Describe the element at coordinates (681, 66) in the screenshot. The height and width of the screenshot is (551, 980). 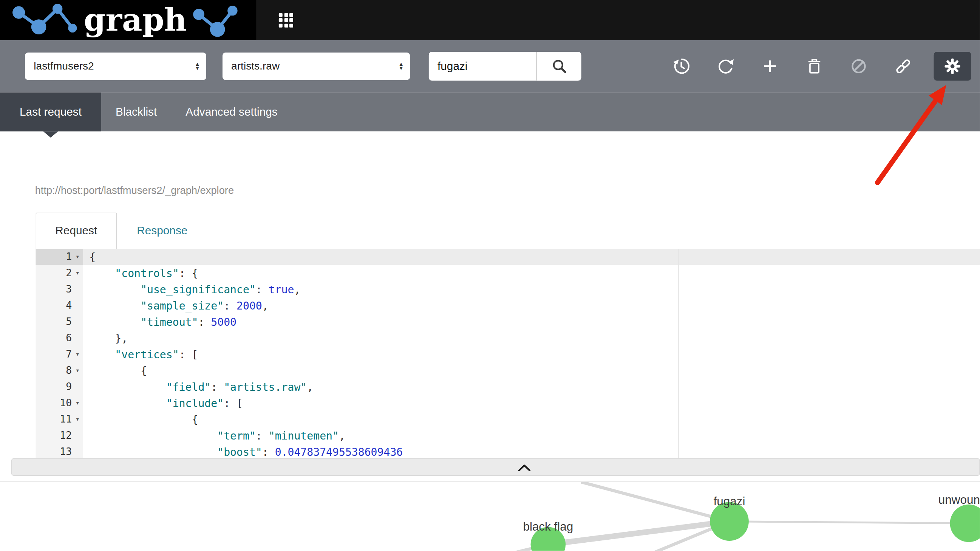
I see `history-icon` at that location.